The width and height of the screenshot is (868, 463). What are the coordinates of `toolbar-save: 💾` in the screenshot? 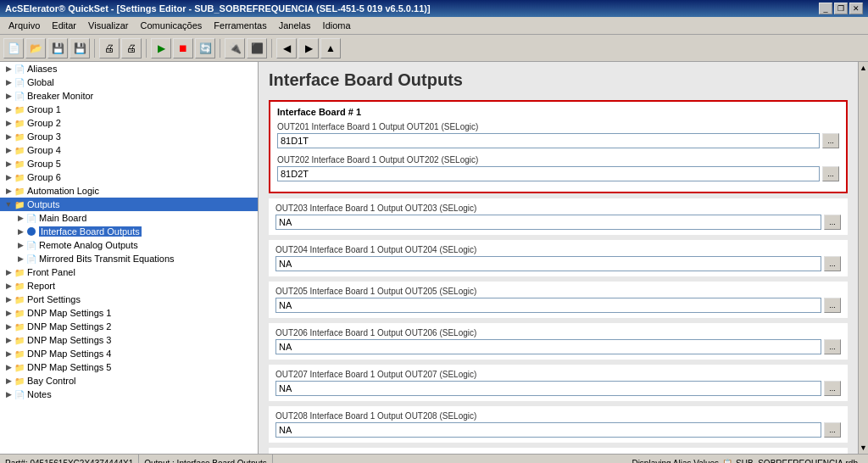 It's located at (58, 48).